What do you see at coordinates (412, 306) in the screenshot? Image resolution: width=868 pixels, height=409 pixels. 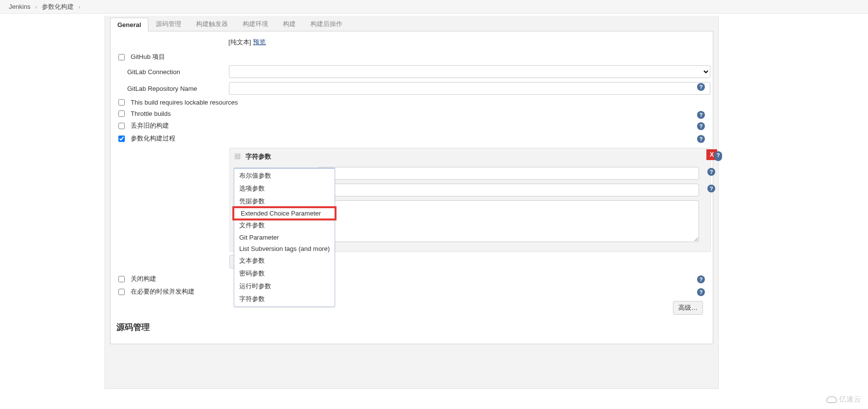 I see `advanced-row: 高级…` at bounding box center [412, 306].